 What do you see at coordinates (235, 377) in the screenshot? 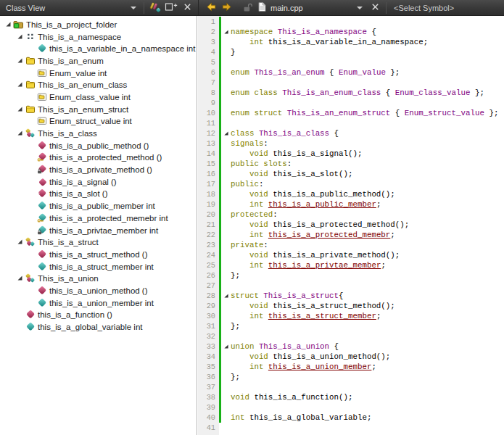
I see `code-text: };` at bounding box center [235, 377].